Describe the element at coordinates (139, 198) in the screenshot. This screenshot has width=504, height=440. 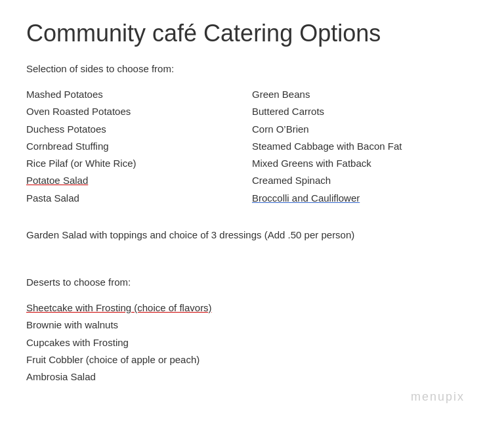
I see `sides-left-item: Pasta Salad` at that location.